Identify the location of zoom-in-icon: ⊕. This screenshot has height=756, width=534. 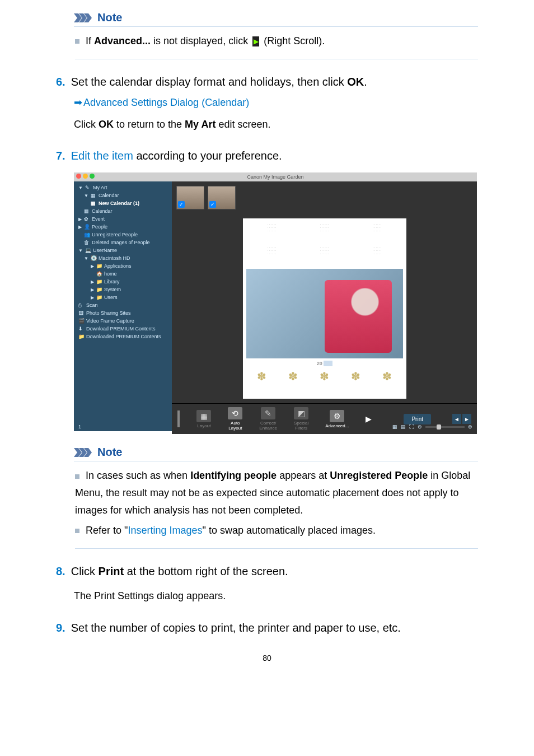
(470, 427).